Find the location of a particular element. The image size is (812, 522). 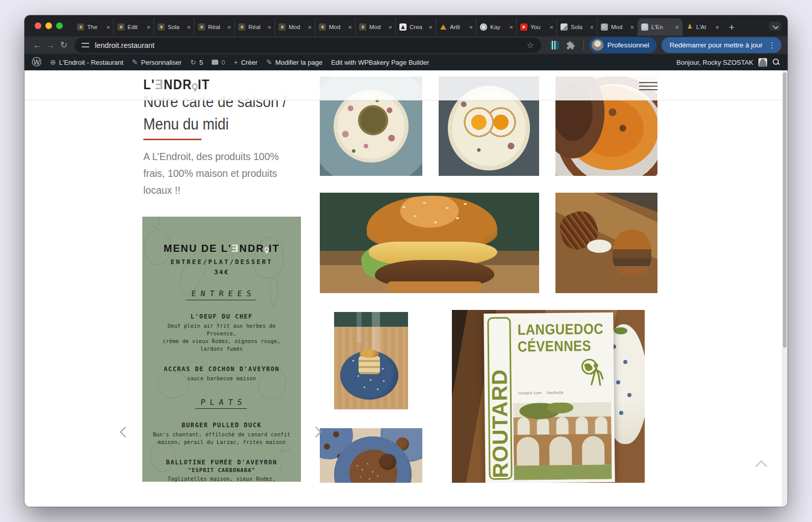

admin-updates: ↻ 5 is located at coordinates (197, 62).